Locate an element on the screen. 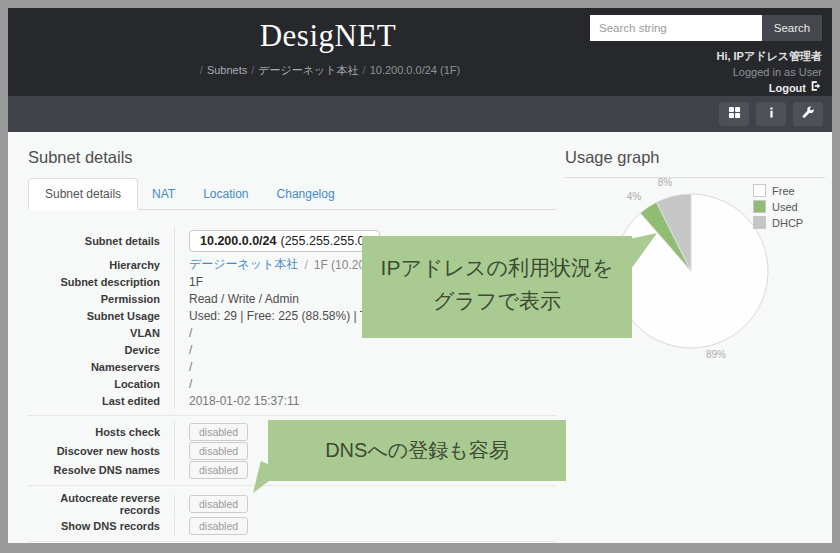  row-device: Device / is located at coordinates (292, 350).